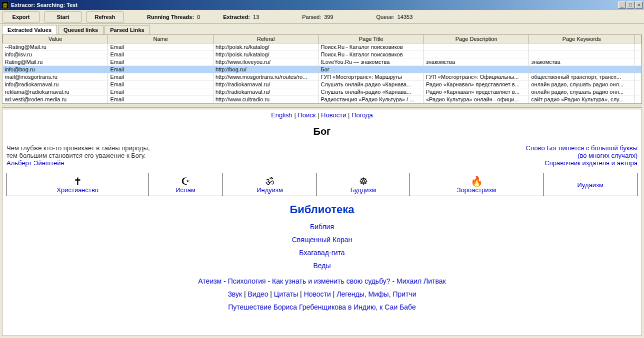 This screenshot has height=338, width=644. I want to click on bottom-row-3-link: Путешествие Бориса Гребенщикова в Индию,…, so click(322, 307).